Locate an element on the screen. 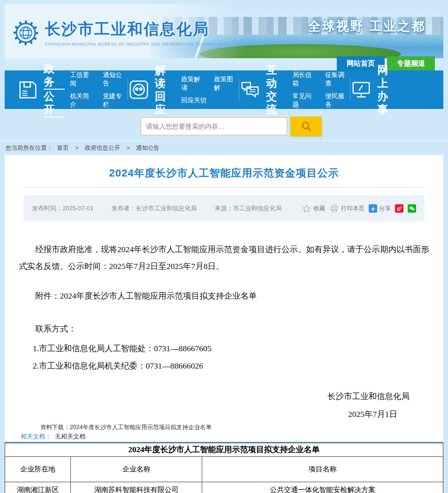 This screenshot has width=448, height=493. nav-link-tongzhi-gonggao: 通知公告 is located at coordinates (115, 79).